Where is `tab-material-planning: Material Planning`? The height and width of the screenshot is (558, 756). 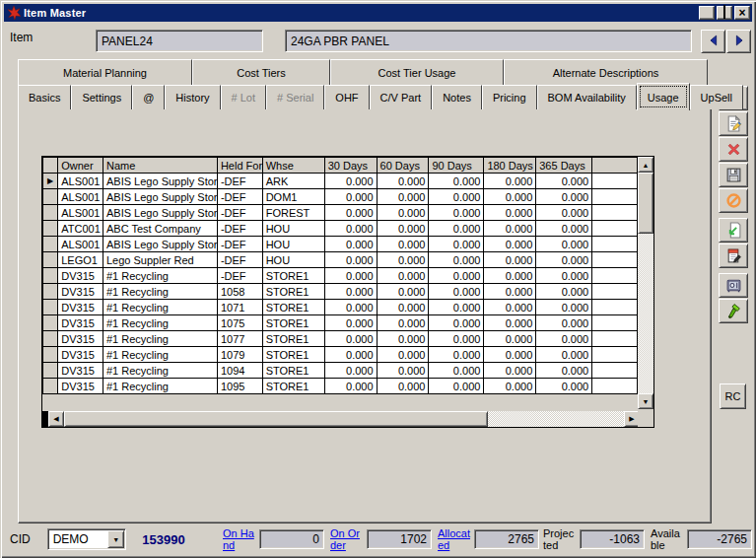
tab-material-planning: Material Planning is located at coordinates (104, 72).